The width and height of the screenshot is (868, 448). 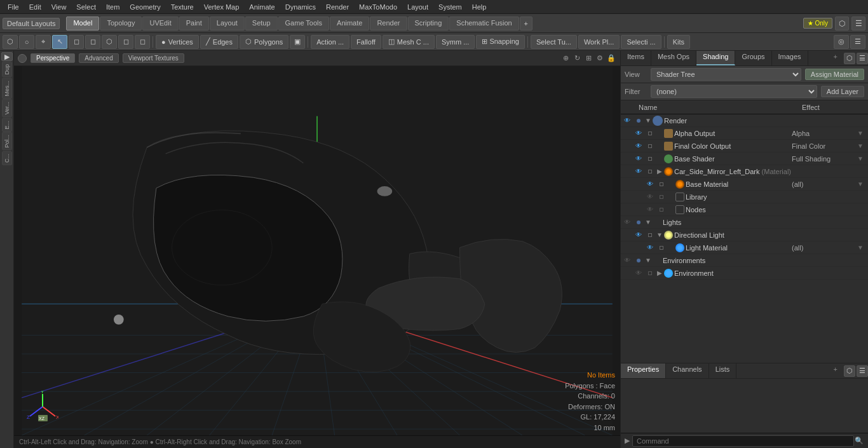 What do you see at coordinates (835, 74) in the screenshot?
I see `assign-material-btn: Assign Material` at bounding box center [835, 74].